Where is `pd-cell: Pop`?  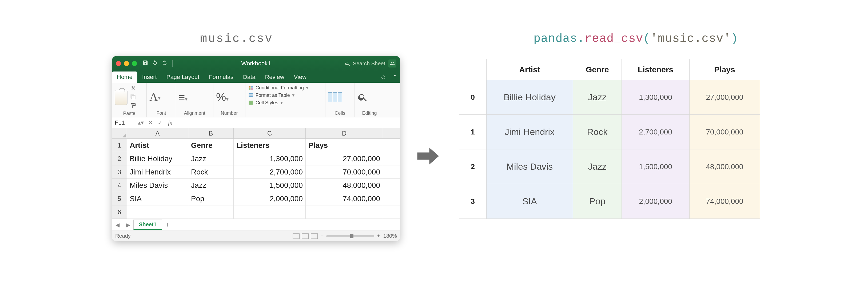
pd-cell: Pop is located at coordinates (597, 201).